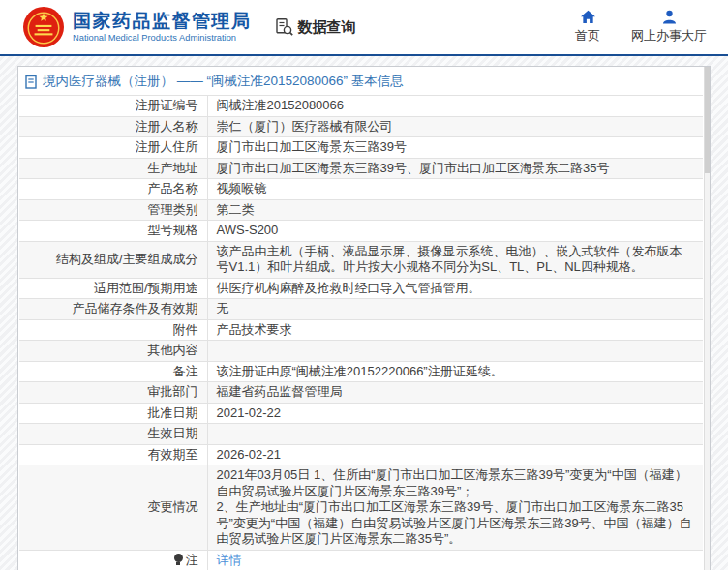  Describe the element at coordinates (113, 455) in the screenshot. I see `field-label-cell: 有效期至` at that location.